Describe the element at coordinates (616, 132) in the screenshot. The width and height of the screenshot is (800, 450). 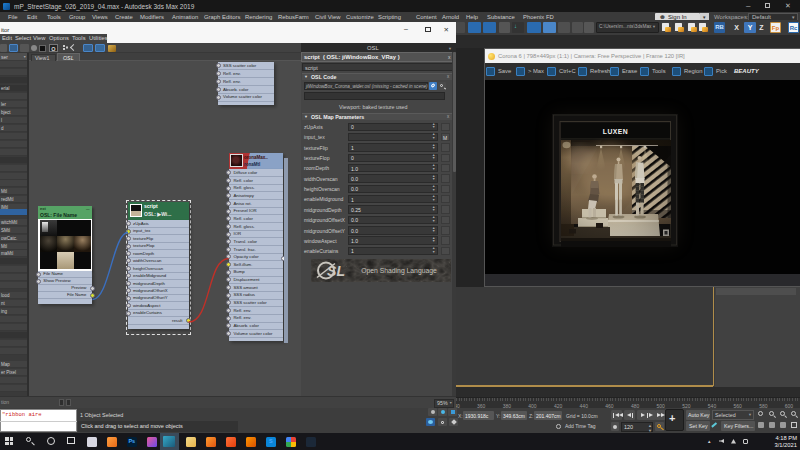
I see `svg-text: LUXEN` at that location.